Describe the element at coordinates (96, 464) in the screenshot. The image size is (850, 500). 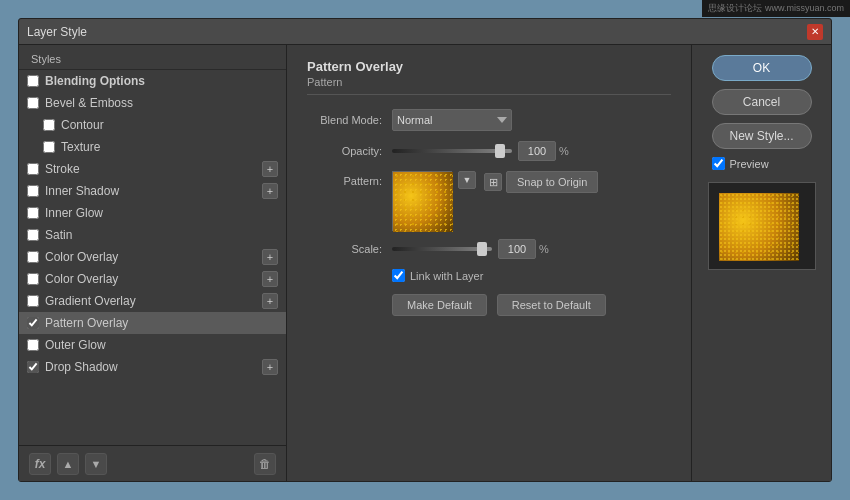
I see `move-down-button: ▼` at that location.